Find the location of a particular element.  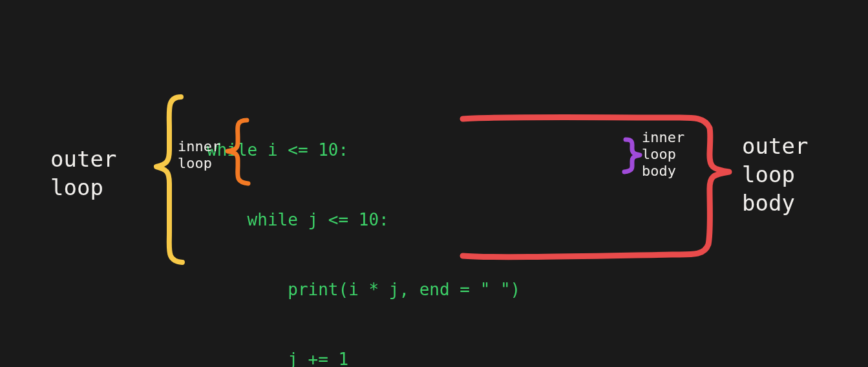

code-line-4: j += 1 is located at coordinates (363, 357).